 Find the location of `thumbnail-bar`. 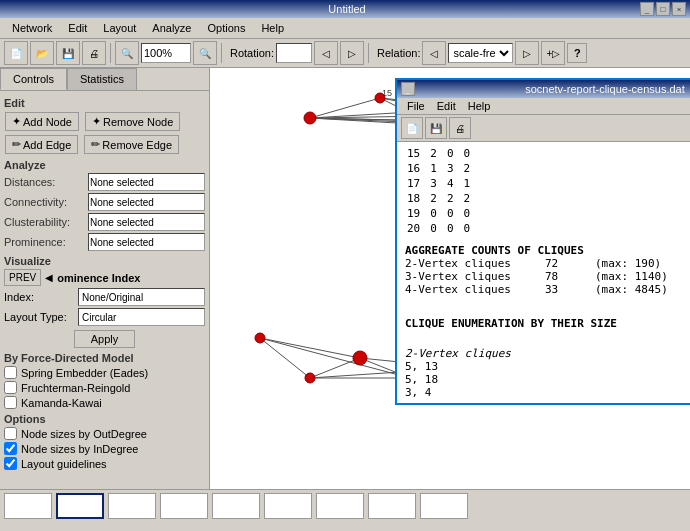

thumbnail-bar is located at coordinates (345, 505).